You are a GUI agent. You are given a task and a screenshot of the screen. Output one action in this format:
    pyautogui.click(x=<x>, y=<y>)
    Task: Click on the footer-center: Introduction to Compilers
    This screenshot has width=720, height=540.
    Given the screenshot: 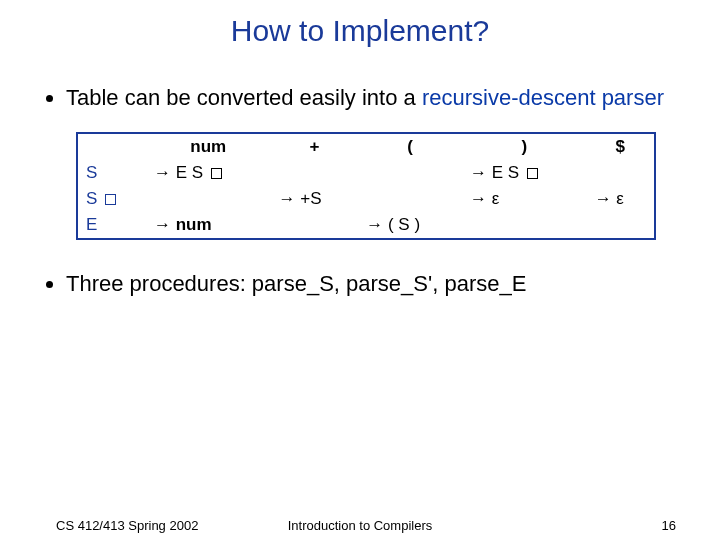 What is the action you would take?
    pyautogui.click(x=360, y=526)
    